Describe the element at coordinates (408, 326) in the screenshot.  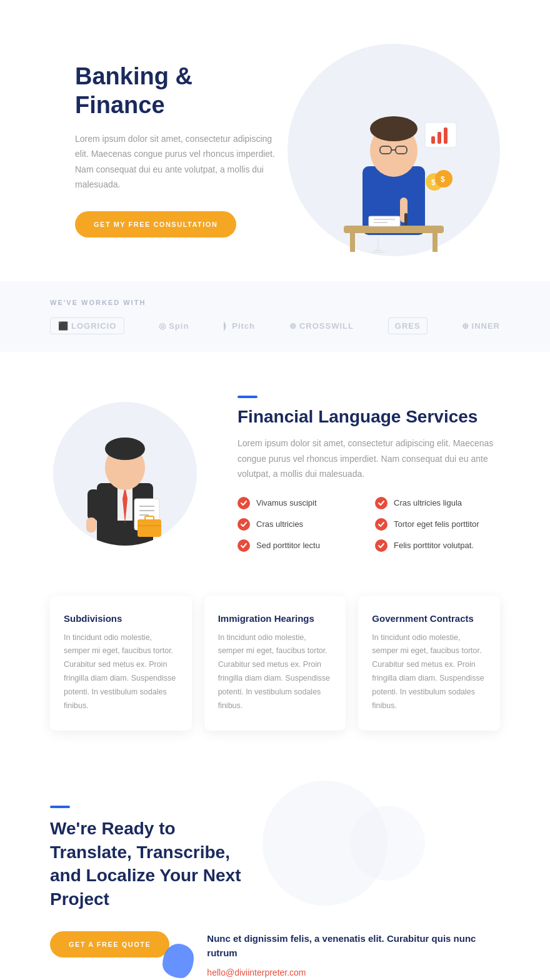
I see `brand-gres: GRES` at that location.